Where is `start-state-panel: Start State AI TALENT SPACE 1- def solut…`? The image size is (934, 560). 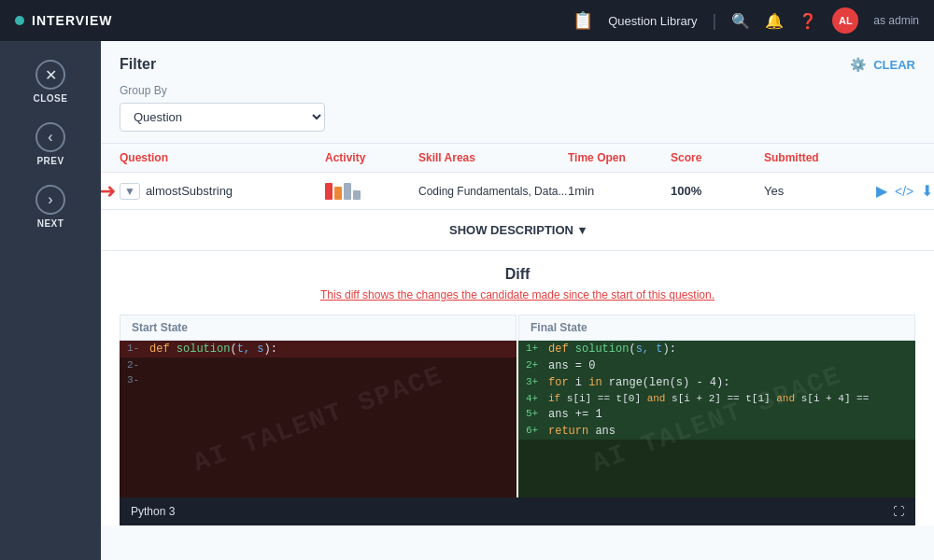
start-state-panel: Start State AI TALENT SPACE 1- def solut… is located at coordinates (318, 406).